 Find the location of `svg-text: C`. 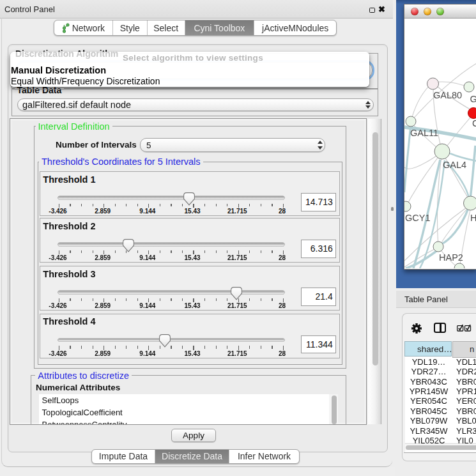

svg-text: C is located at coordinates (474, 123).